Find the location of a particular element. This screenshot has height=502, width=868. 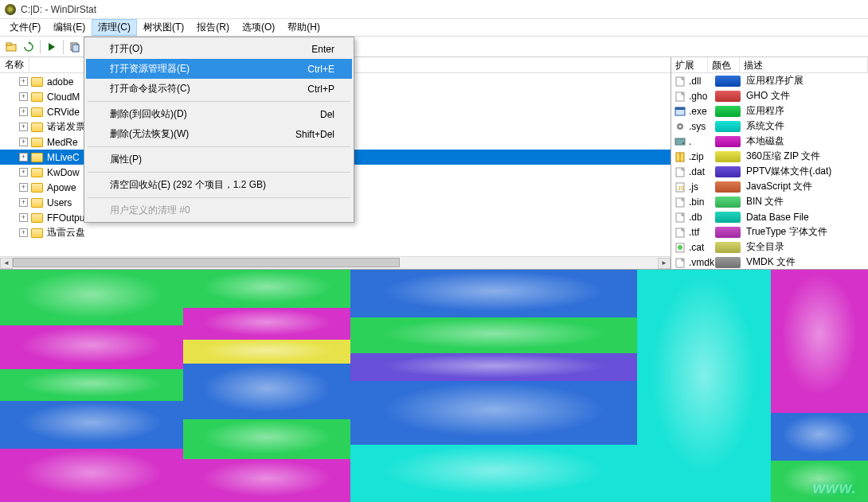

folder-name: FFOutput is located at coordinates (67, 218).